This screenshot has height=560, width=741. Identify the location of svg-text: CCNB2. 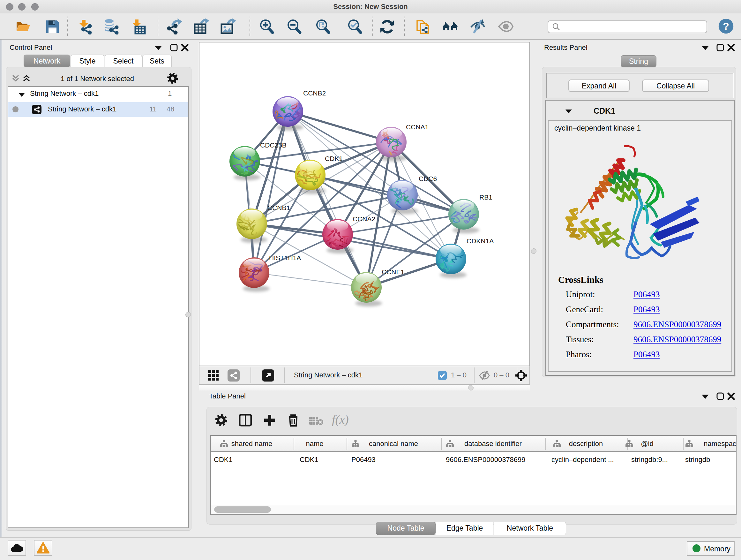
(315, 93).